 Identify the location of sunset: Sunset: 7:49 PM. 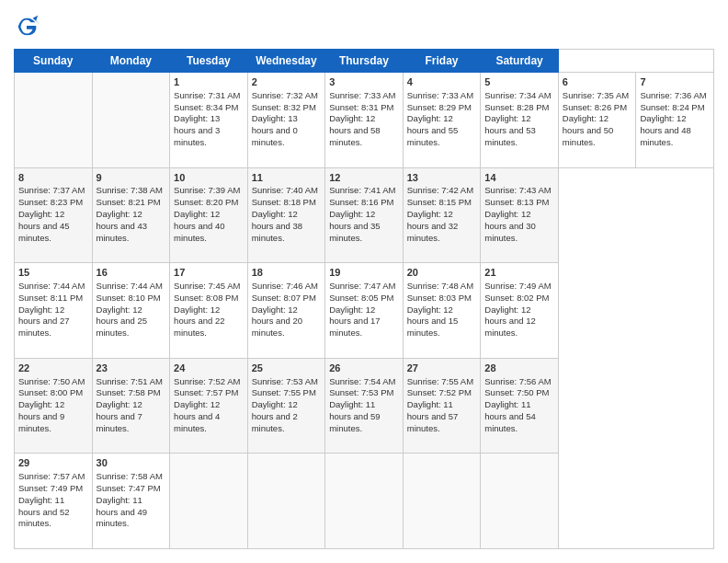
(51, 488).